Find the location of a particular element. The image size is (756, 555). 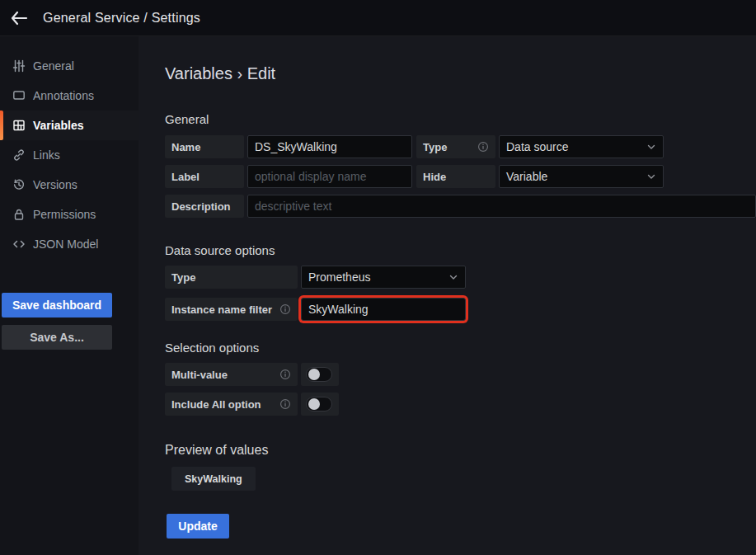

sliders-icon is located at coordinates (19, 66).